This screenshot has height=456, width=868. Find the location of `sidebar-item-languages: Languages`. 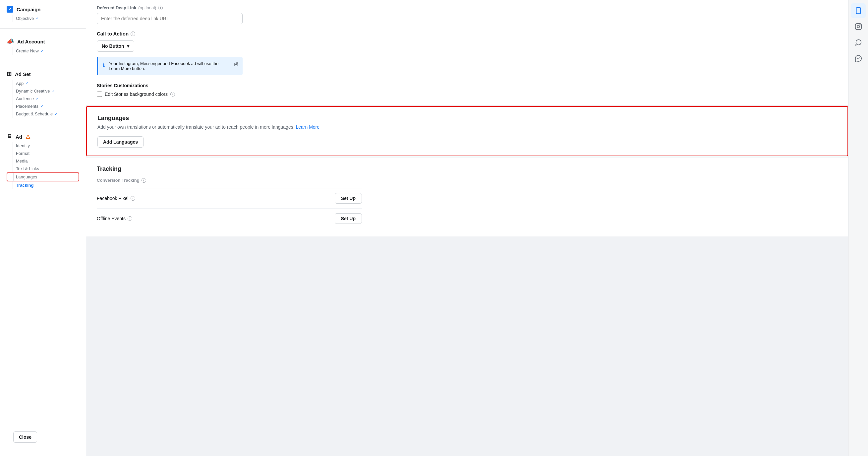

sidebar-item-languages: Languages is located at coordinates (43, 177).